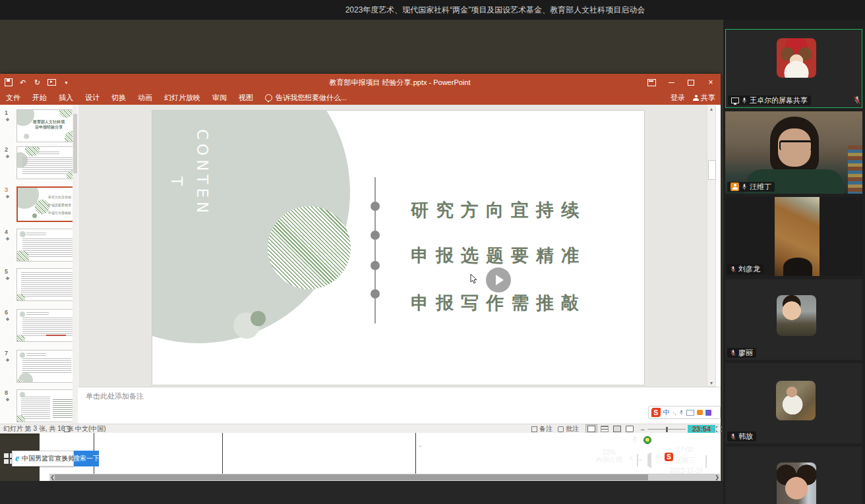 Image resolution: width=865 pixels, height=504 pixels. What do you see at coordinates (678, 98) in the screenshot?
I see `sign-in-button: 登录` at bounding box center [678, 98].